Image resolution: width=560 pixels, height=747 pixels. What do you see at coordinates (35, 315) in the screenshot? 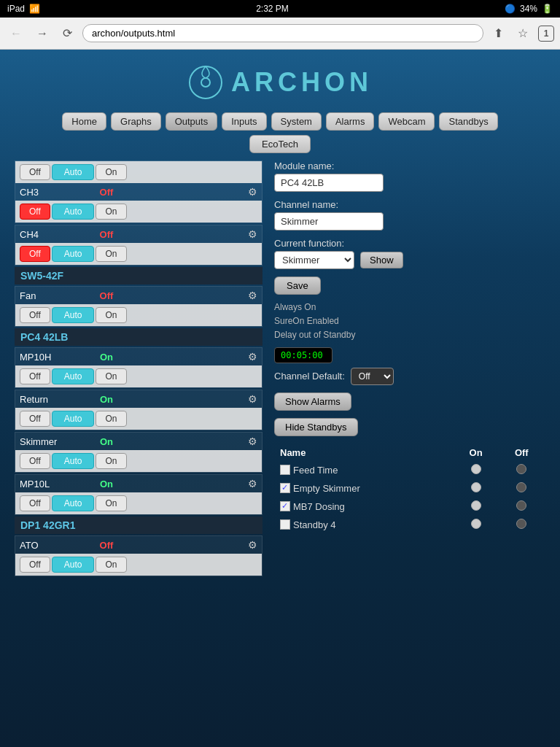
I see `fan-off-btn: Off` at bounding box center [35, 315].